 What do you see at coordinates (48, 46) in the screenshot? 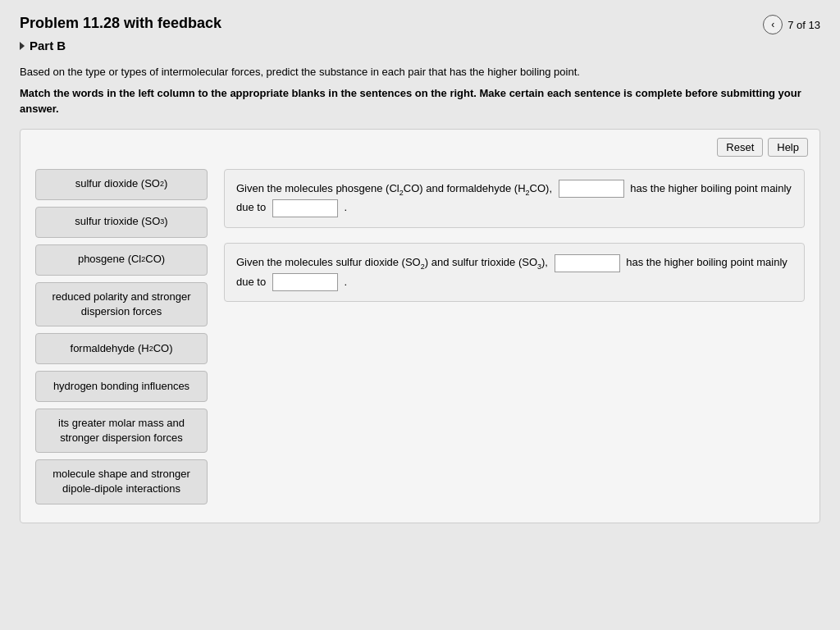
I see `part-label: Part B` at bounding box center [48, 46].